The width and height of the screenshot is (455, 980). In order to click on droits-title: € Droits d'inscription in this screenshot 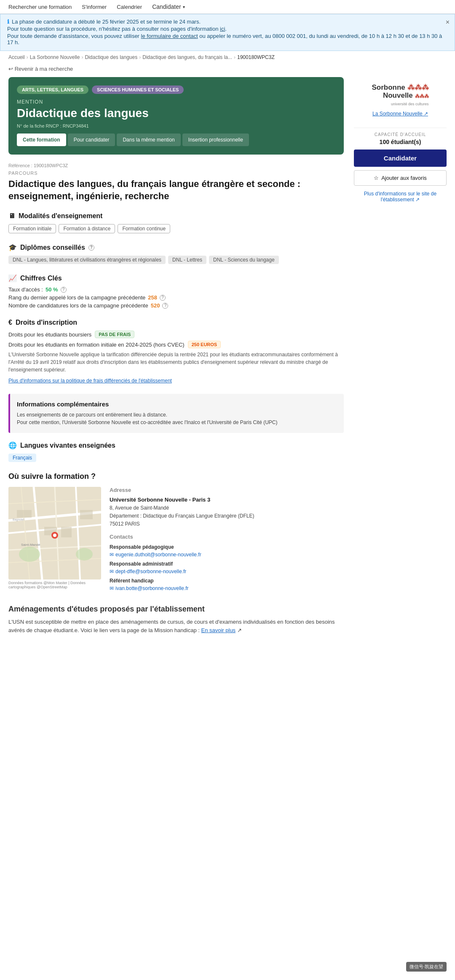, I will do `click(176, 323)`.